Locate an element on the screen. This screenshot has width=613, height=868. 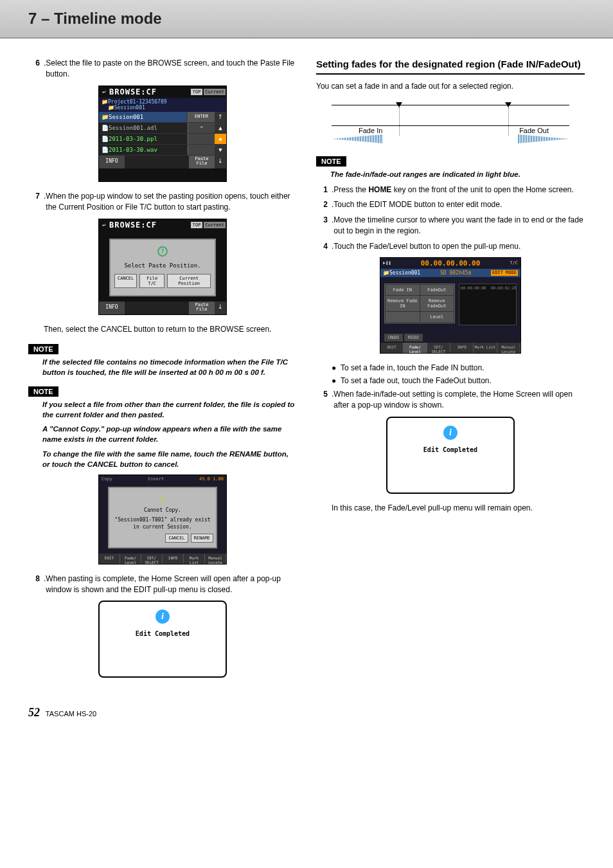
step-text: When the pop-up window to set the pastin… is located at coordinates (171, 202).